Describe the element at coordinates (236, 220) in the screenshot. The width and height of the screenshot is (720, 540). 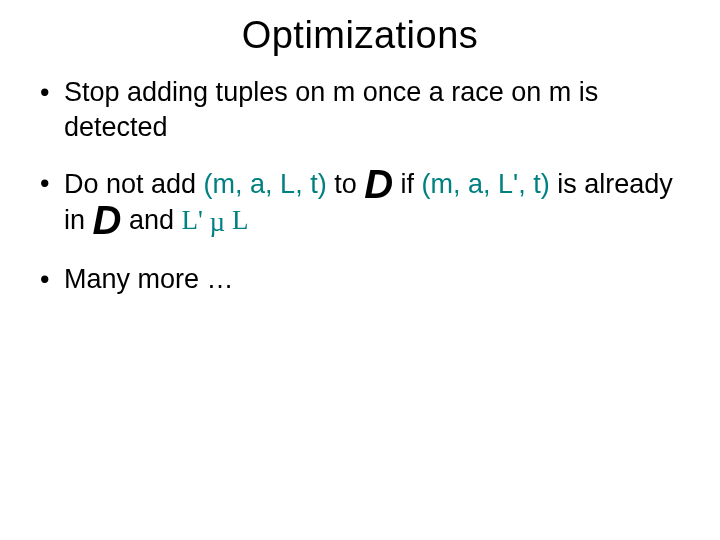
I see `b2-L: L` at that location.